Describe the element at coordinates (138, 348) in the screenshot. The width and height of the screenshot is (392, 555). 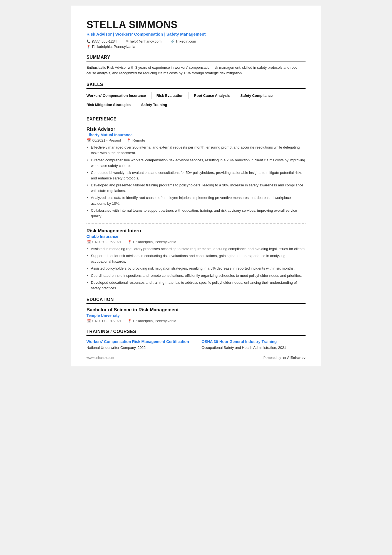
I see `training-org-1: National Underwriter Company, 2022` at that location.